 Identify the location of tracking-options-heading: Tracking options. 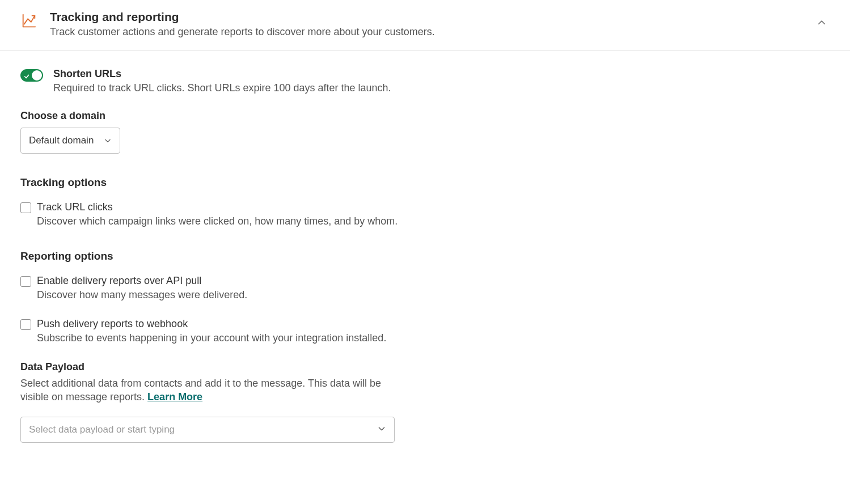
(425, 183).